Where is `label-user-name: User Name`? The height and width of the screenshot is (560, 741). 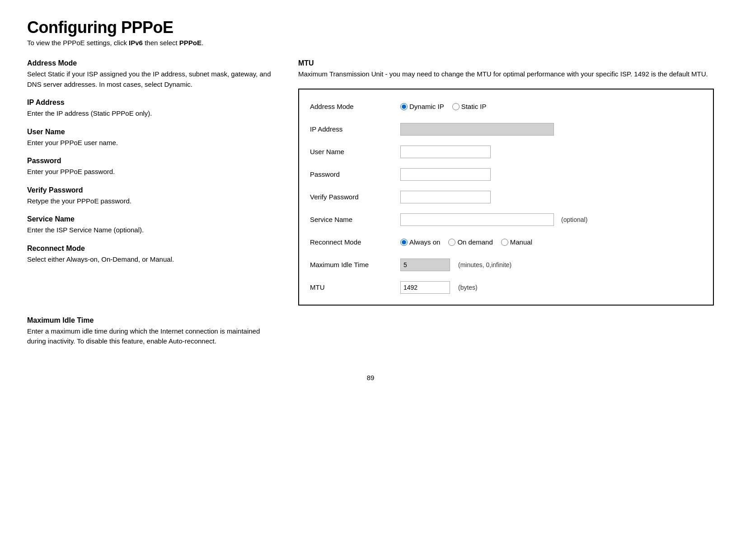 label-user-name: User Name is located at coordinates (355, 152).